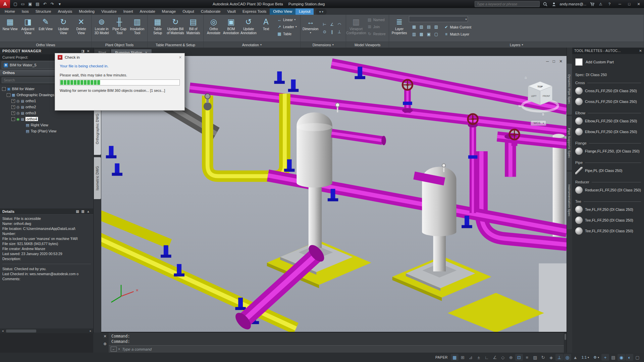 This screenshot has height=362, width=644. What do you see at coordinates (546, 96) in the screenshot?
I see `viewcube-front-face: FRONT` at bounding box center [546, 96].